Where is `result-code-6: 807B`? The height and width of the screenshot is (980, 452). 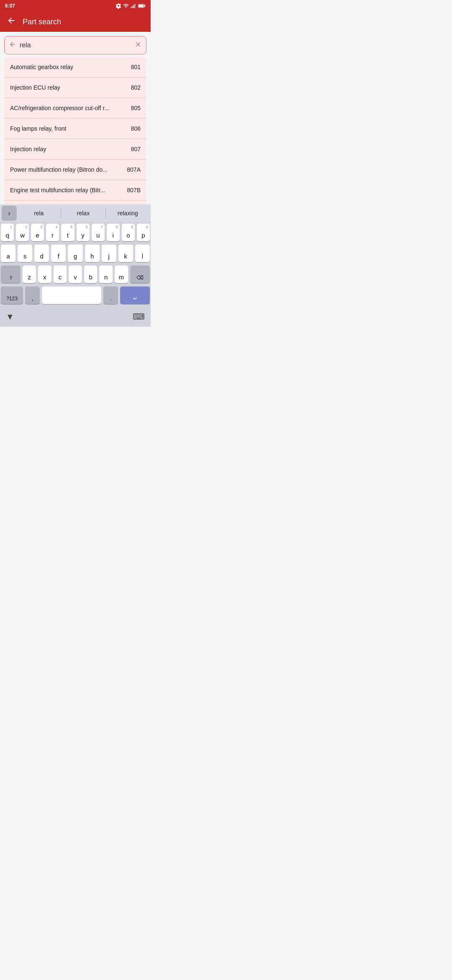 result-code-6: 807B is located at coordinates (134, 190).